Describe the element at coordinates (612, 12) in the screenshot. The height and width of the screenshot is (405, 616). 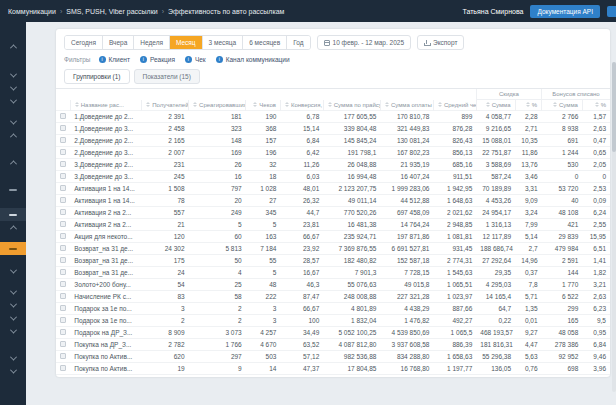
I see `topbar-extra-button` at that location.